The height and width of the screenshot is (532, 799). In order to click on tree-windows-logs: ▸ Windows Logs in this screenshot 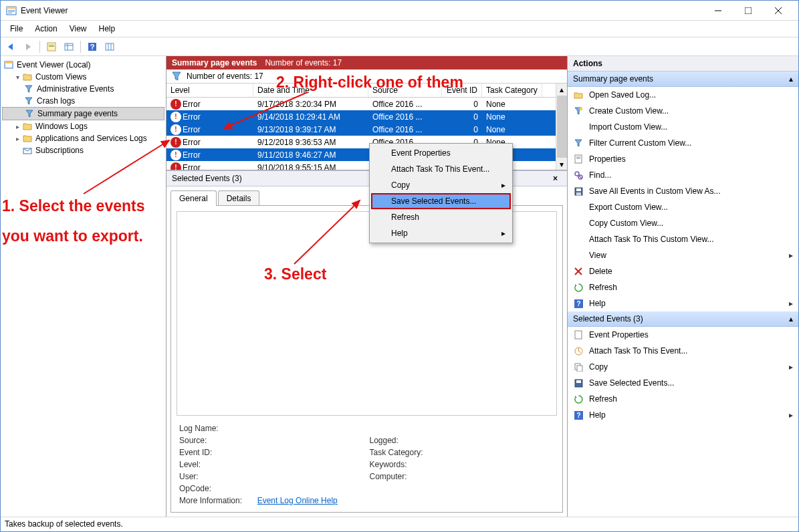, I will do `click(83, 126)`.